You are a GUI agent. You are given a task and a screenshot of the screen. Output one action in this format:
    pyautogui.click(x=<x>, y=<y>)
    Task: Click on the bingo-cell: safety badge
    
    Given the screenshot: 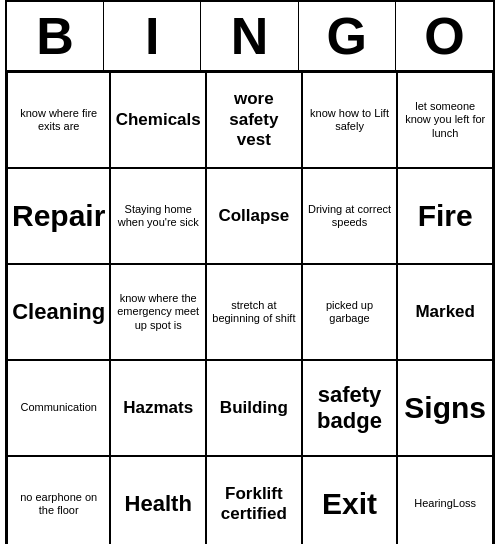 What is the action you would take?
    pyautogui.click(x=350, y=408)
    